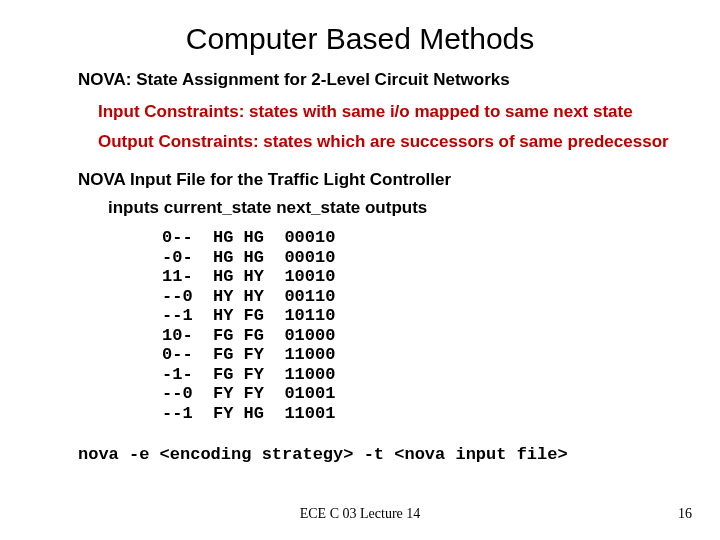 The image size is (720, 540). What do you see at coordinates (360, 514) in the screenshot?
I see `footer-lecture-label: ECE C 03 Lecture 14` at bounding box center [360, 514].